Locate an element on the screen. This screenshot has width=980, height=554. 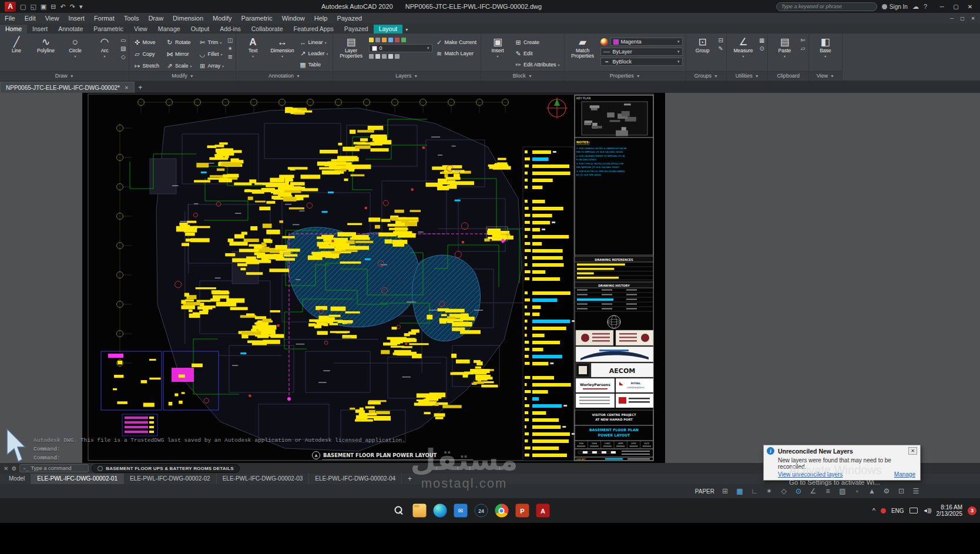
ribbon-tab-annotate: Annotate is located at coordinates (71, 29).